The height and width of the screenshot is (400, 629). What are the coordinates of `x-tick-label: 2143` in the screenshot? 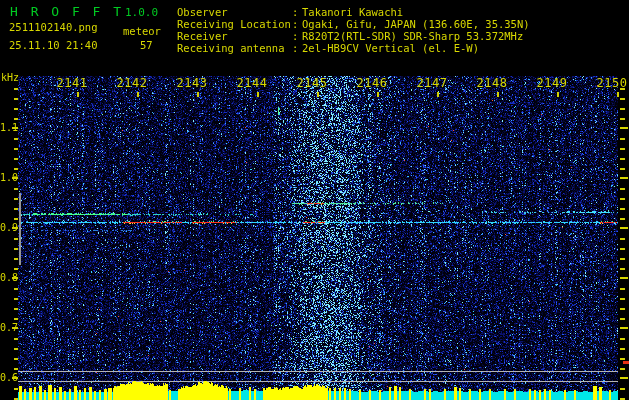 It's located at (192, 83).